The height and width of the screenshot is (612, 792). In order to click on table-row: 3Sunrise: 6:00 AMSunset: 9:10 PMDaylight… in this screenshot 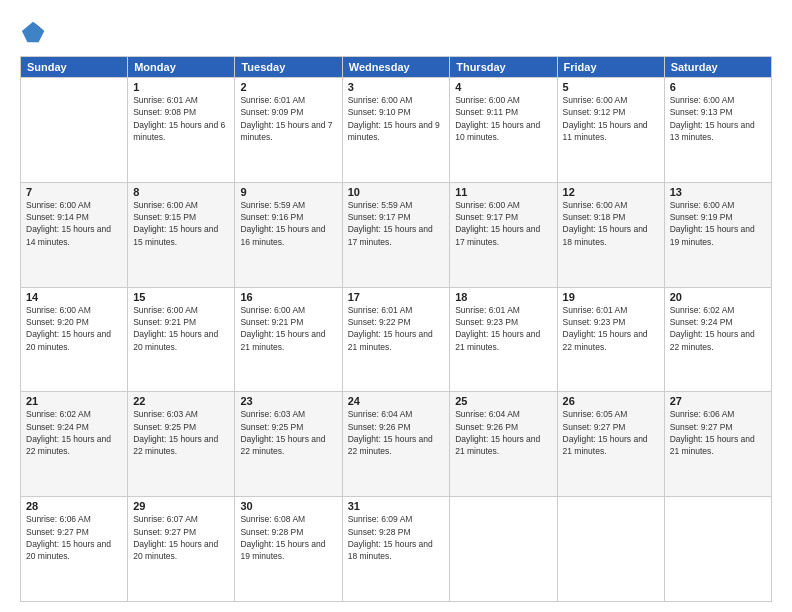, I will do `click(396, 130)`.